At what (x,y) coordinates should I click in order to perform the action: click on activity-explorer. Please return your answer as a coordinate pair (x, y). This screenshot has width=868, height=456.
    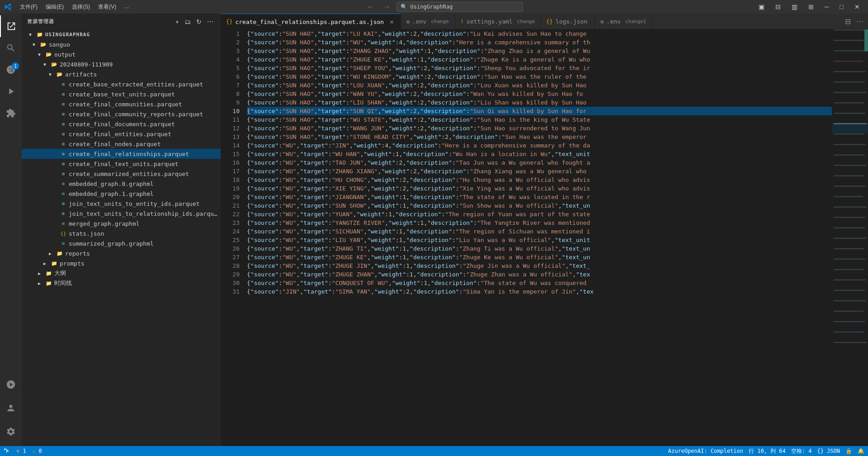
    Looking at the image, I should click on (11, 26).